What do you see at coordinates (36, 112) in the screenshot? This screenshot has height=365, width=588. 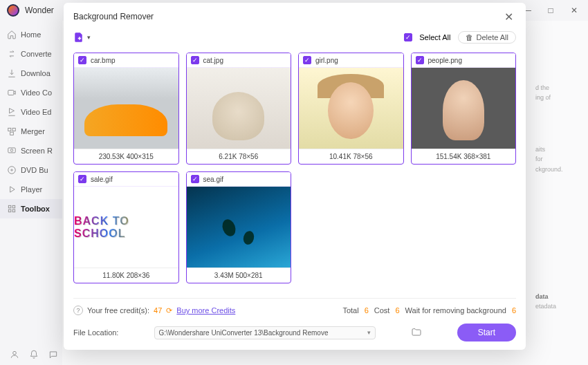 I see `sidebar-item-label: Video Ed` at bounding box center [36, 112].